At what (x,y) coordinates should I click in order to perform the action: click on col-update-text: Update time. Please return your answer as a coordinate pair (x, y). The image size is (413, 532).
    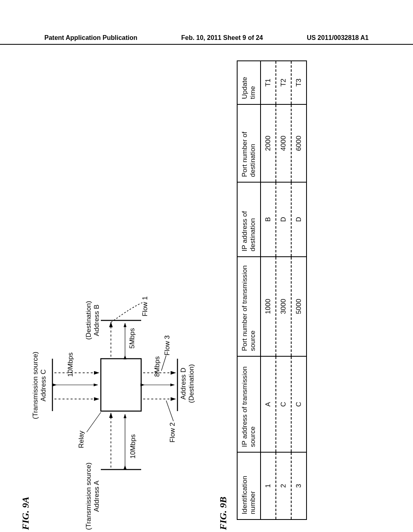
    Looking at the image, I should click on (248, 88).